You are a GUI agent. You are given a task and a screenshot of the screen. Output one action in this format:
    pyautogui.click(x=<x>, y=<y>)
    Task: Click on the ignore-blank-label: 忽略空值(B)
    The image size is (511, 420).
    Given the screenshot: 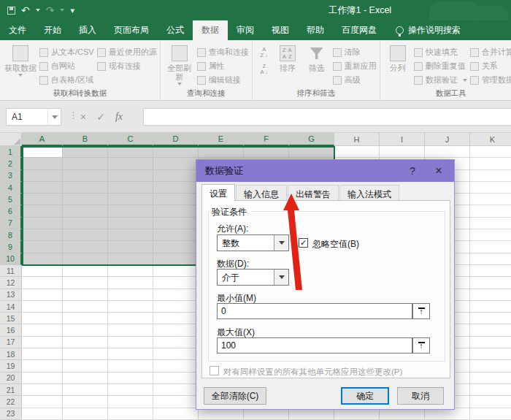 What is the action you would take?
    pyautogui.click(x=336, y=244)
    